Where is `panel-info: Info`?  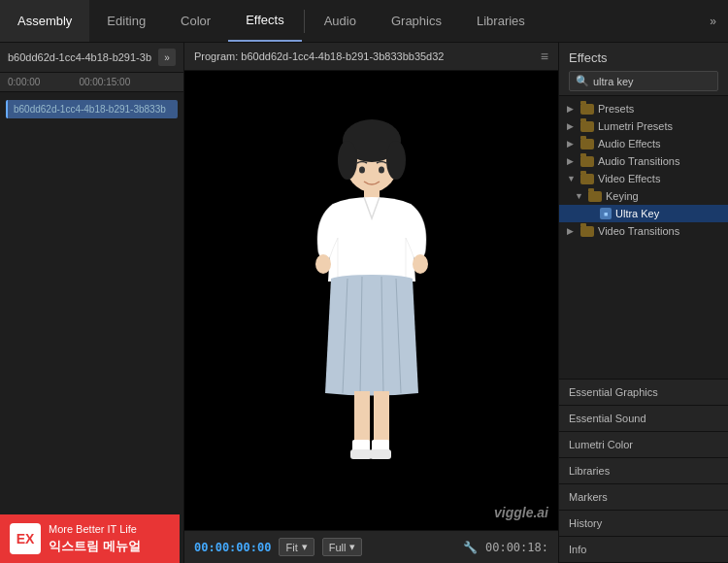 panel-info: Info is located at coordinates (644, 549).